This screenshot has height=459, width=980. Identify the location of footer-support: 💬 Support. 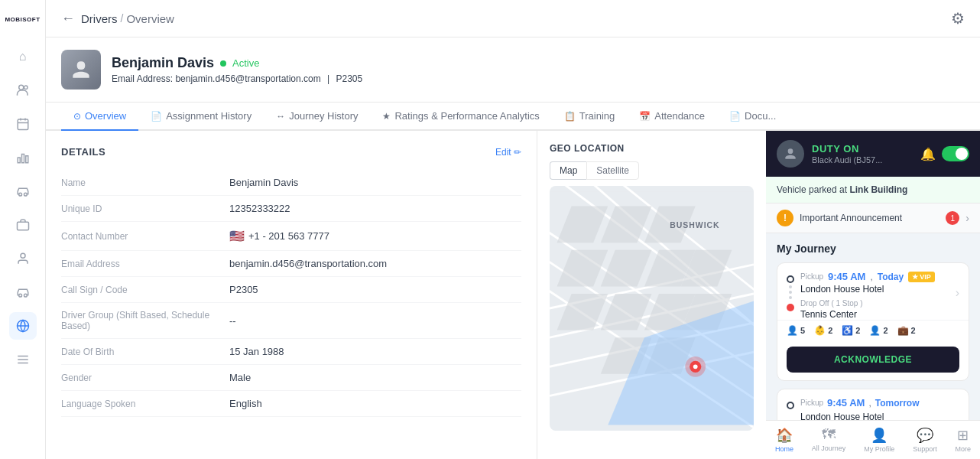
(925, 440).